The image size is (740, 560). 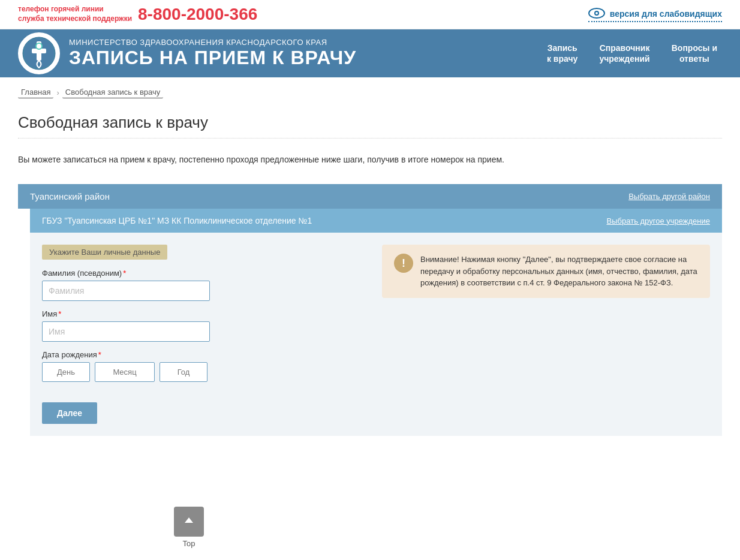 What do you see at coordinates (36, 92) in the screenshot?
I see `breadcrumb-home: Главная` at bounding box center [36, 92].